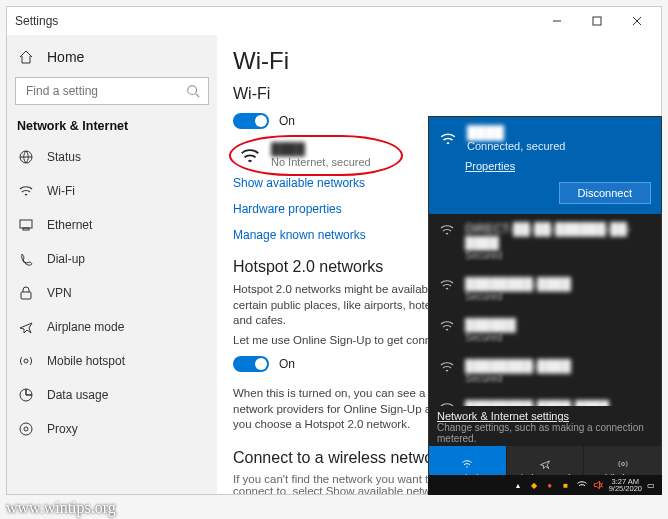 This screenshot has width=668, height=519. Describe the element at coordinates (534, 485) in the screenshot. I see `tray-defender-icon: ◆` at that location.